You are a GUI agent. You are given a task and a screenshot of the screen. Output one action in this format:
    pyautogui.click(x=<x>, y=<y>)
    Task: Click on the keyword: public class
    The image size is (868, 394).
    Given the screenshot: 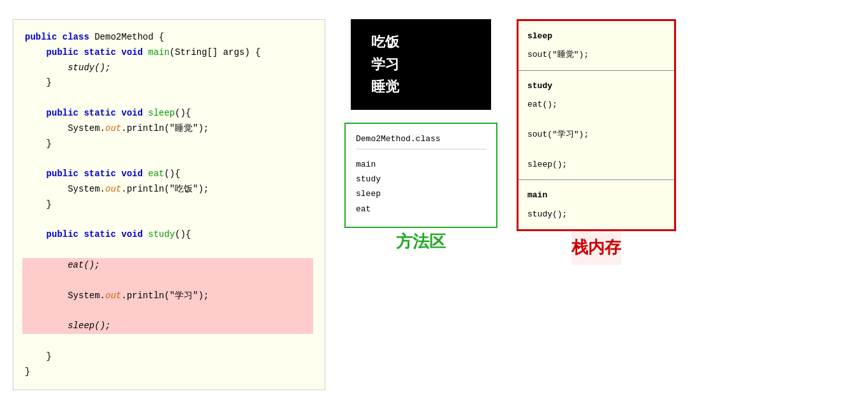 What is the action you would take?
    pyautogui.click(x=60, y=37)
    